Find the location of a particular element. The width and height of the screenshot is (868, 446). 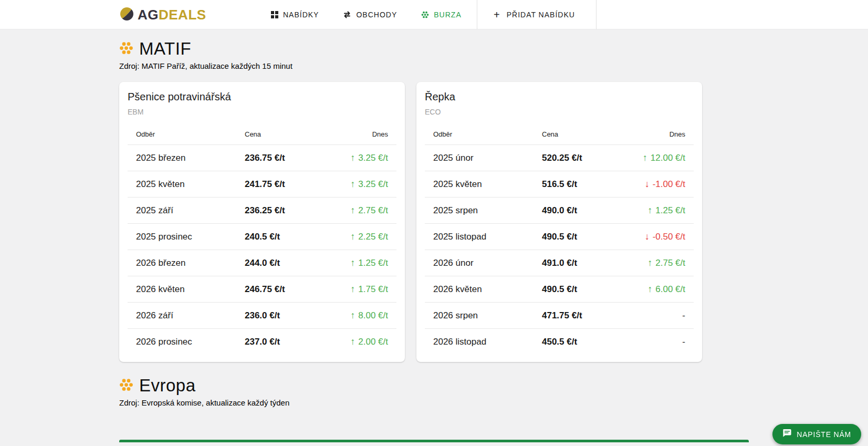

price-cell: 516.5 €/t is located at coordinates (583, 184).